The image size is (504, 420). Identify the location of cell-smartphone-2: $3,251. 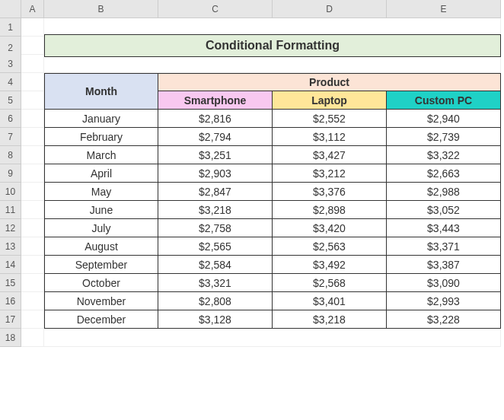
(215, 155).